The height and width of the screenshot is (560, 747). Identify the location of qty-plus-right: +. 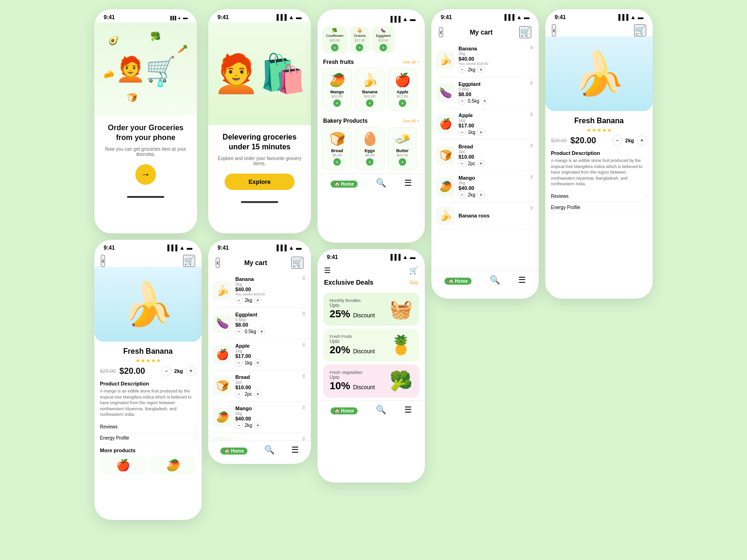
(642, 140).